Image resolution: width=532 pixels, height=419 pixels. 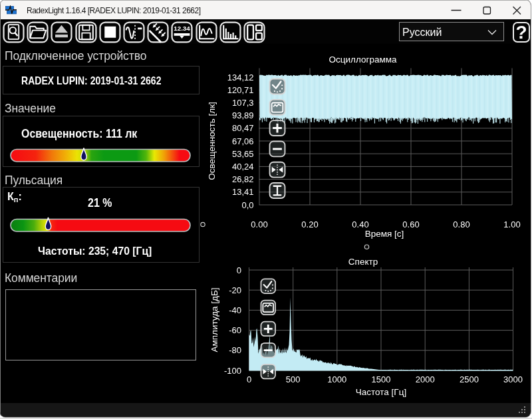 What do you see at coordinates (243, 180) in the screenshot?
I see `svg-text: 26,82` at bounding box center [243, 180].